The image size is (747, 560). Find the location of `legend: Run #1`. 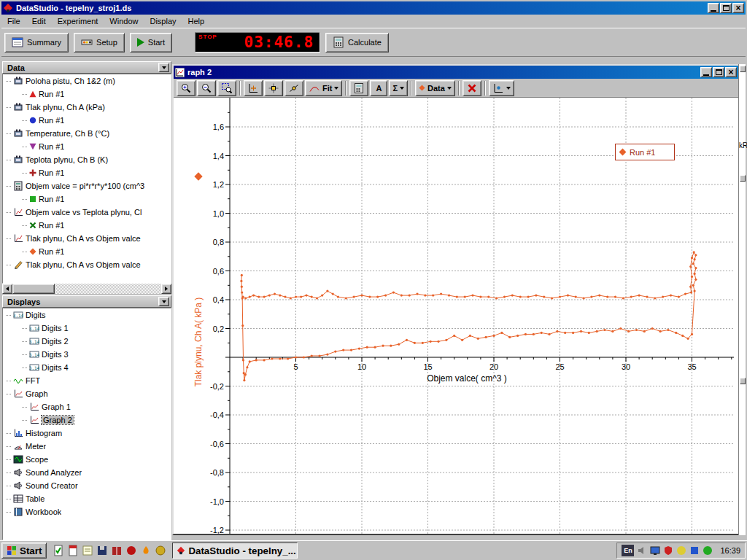

legend: Run #1 is located at coordinates (645, 152).